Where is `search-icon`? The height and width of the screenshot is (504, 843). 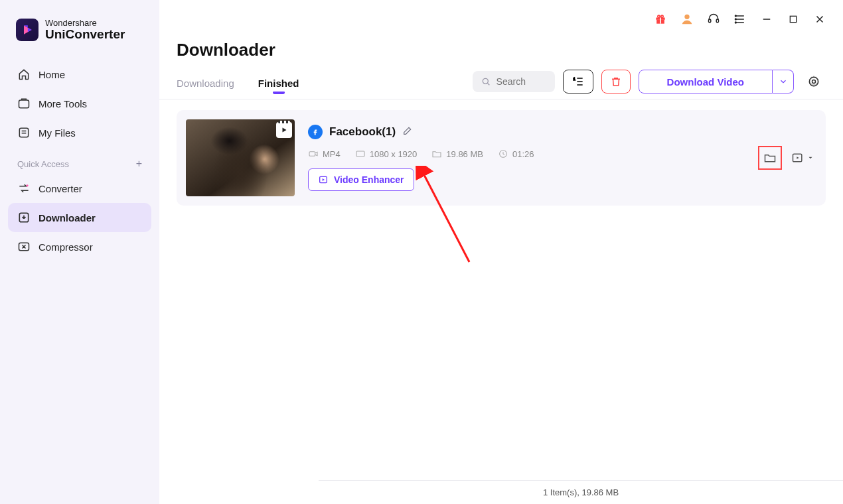
search-icon is located at coordinates (486, 82).